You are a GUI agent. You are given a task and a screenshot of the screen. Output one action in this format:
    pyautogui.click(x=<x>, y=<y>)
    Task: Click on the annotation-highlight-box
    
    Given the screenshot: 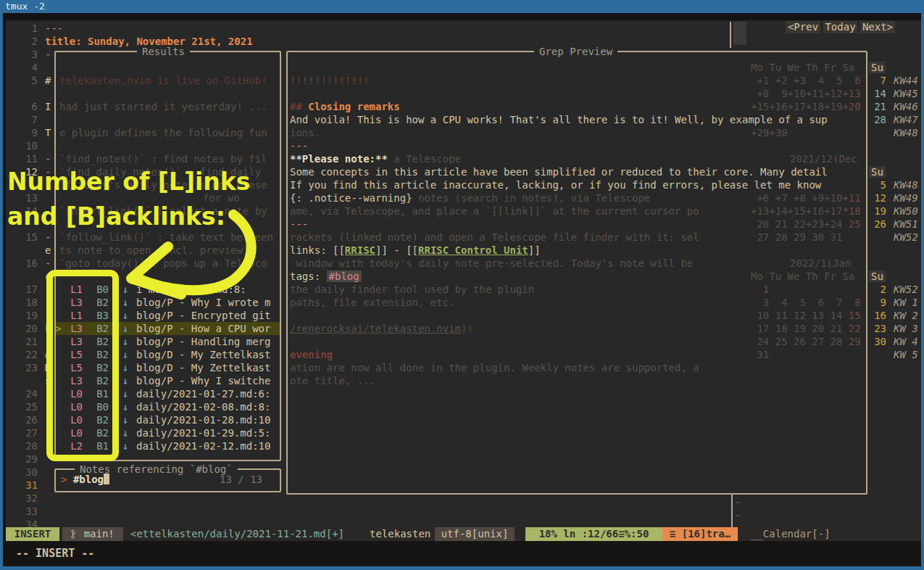 What is the action you would take?
    pyautogui.click(x=83, y=365)
    